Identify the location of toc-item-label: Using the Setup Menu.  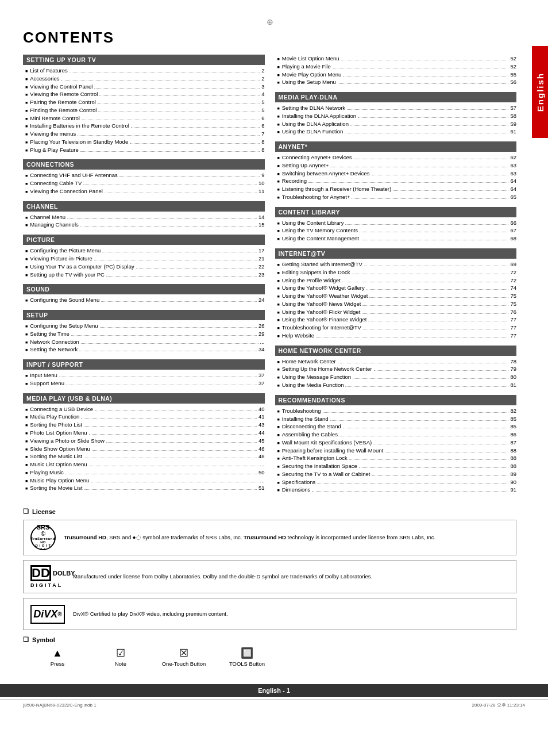
(309, 82).